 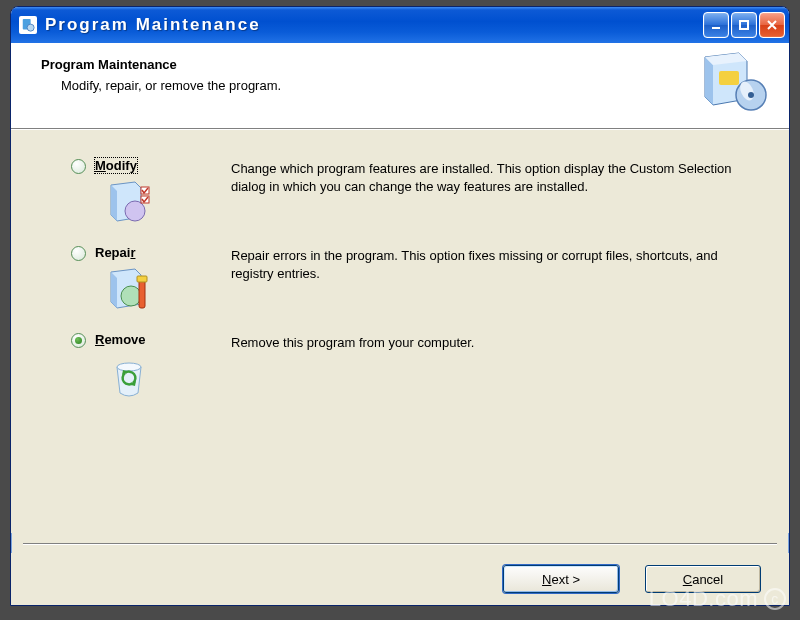 I want to click on option-modify: Modify Change which program features are…, so click(x=406, y=192).